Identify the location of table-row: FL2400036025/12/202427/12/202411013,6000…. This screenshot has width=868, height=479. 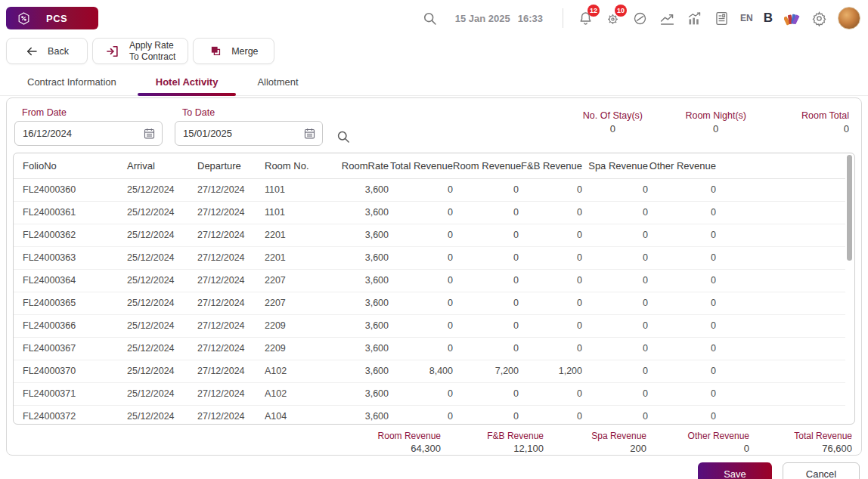
(429, 190).